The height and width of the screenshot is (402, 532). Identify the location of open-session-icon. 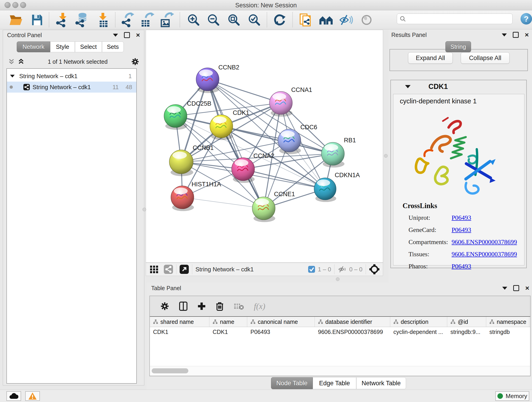
(16, 20).